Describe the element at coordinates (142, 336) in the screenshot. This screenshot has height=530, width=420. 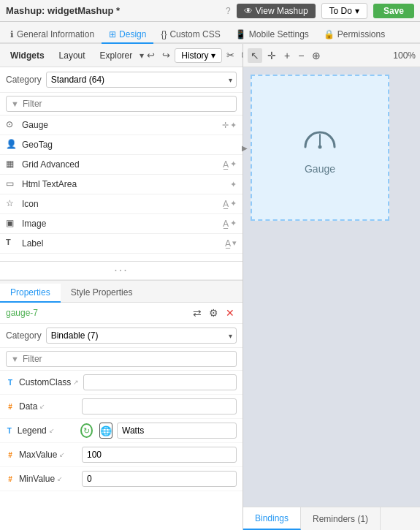
I see `prop-category-select-wrapper: Bindable (7) ▾` at that location.